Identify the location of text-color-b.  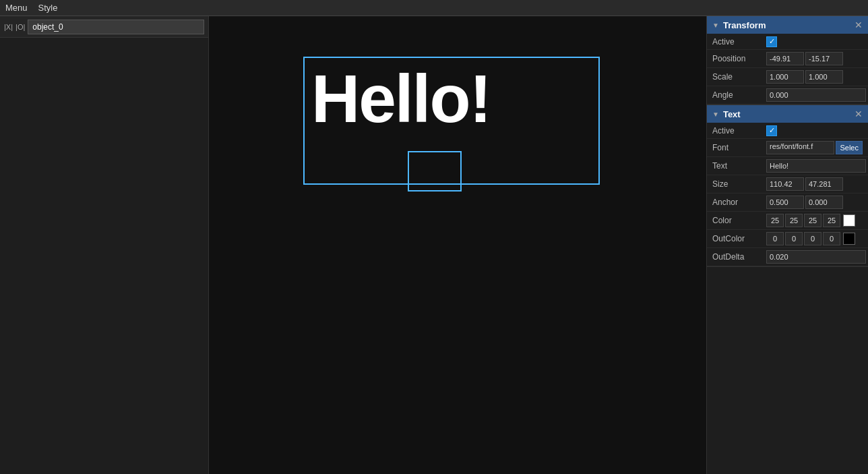
(813, 220).